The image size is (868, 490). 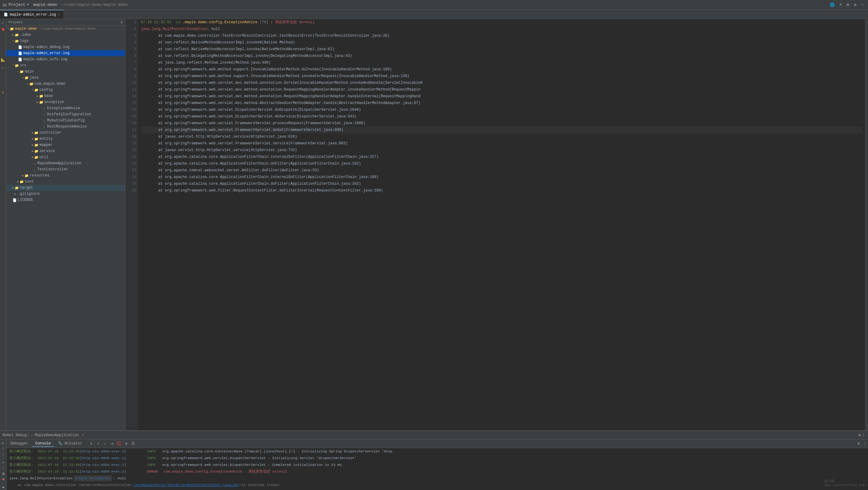 What do you see at coordinates (65, 163) in the screenshot?
I see `tree-item-maple-demo-app: ☕ MapleDemoApplication` at bounding box center [65, 163].